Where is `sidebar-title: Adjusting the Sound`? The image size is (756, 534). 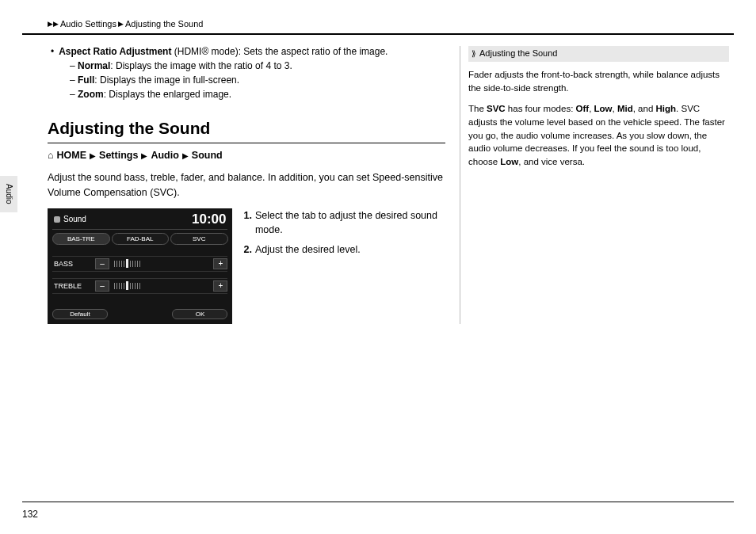
sidebar-title: Adjusting the Sound is located at coordinates (518, 54).